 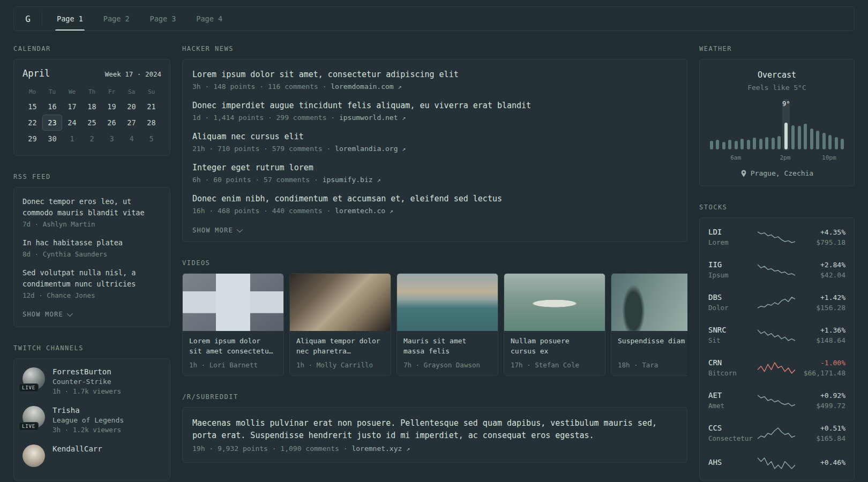 What do you see at coordinates (733, 428) in the screenshot?
I see `stock-ticker: CCS` at bounding box center [733, 428].